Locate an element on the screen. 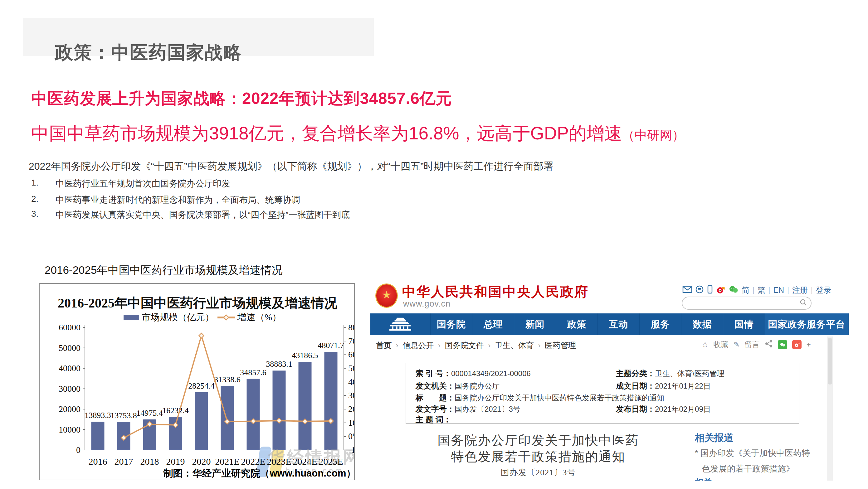 The width and height of the screenshot is (868, 489). svg-text: 30000 is located at coordinates (69, 389).